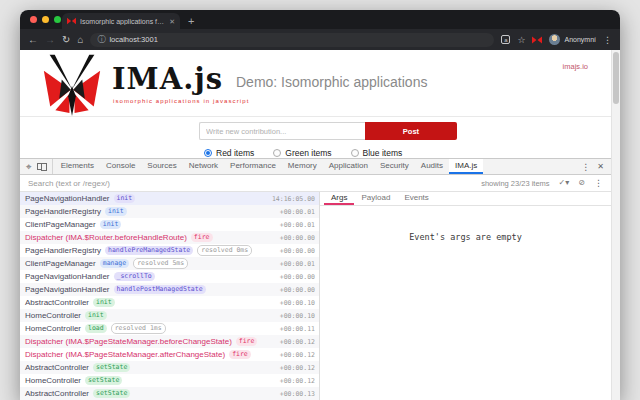 This screenshot has width=640, height=400. I want to click on event-row: AbstractControllersetState+00:00.12, so click(170, 368).